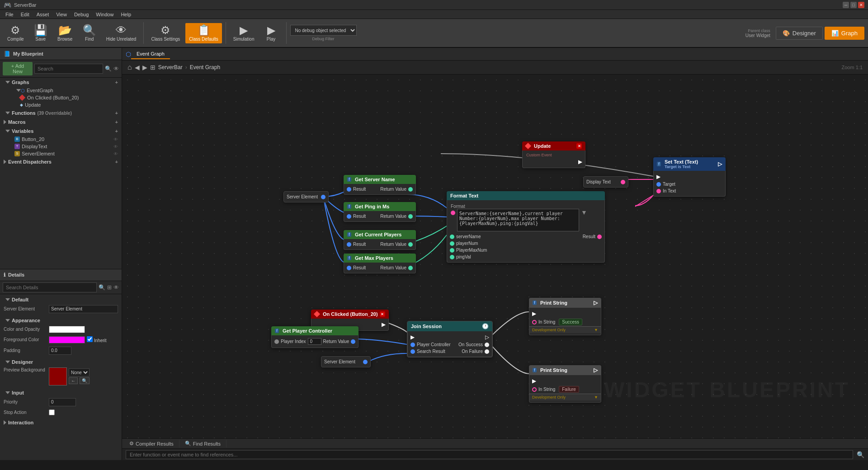 The height and width of the screenshot is (470, 868). What do you see at coordinates (378, 235) in the screenshot?
I see `gcp-title: Get Current Players` at bounding box center [378, 235].